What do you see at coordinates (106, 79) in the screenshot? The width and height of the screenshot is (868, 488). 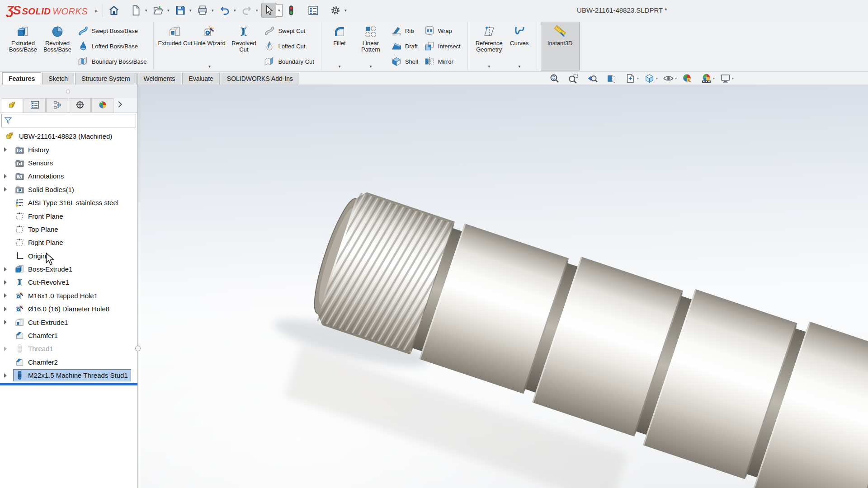 I see `tab-structure-system: Structure System` at bounding box center [106, 79].